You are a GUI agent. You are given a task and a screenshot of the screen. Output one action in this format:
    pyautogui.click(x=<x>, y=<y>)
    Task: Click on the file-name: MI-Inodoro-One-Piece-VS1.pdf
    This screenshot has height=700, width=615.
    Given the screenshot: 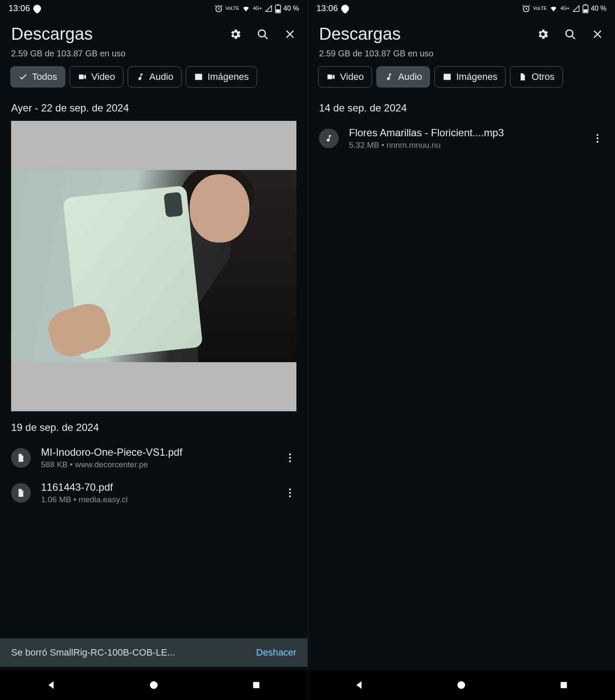 What is the action you would take?
    pyautogui.click(x=157, y=452)
    